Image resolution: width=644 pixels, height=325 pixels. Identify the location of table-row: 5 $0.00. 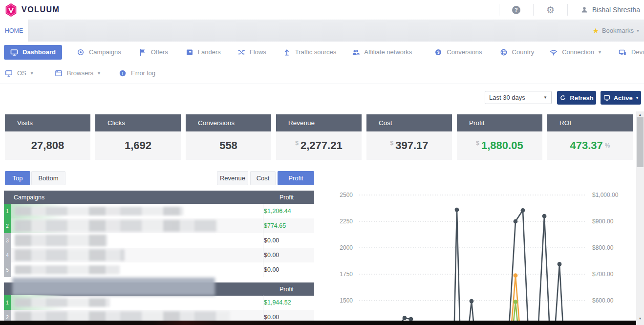
(159, 270).